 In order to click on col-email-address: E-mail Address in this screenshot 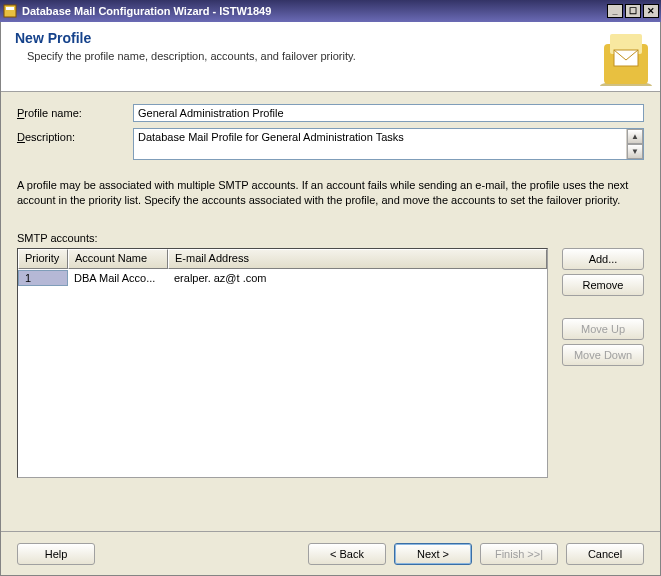, I will do `click(358, 259)`.